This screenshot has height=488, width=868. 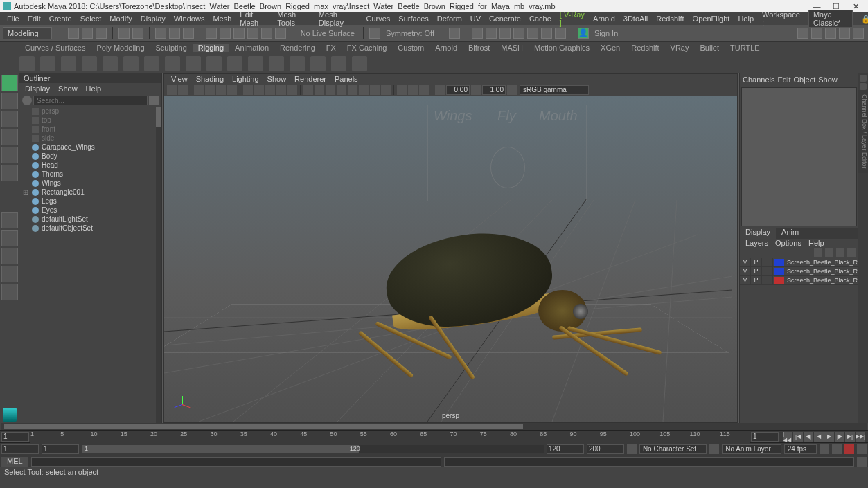 What do you see at coordinates (252, 48) in the screenshot?
I see `shelf-tab-anim: Animation` at bounding box center [252, 48].